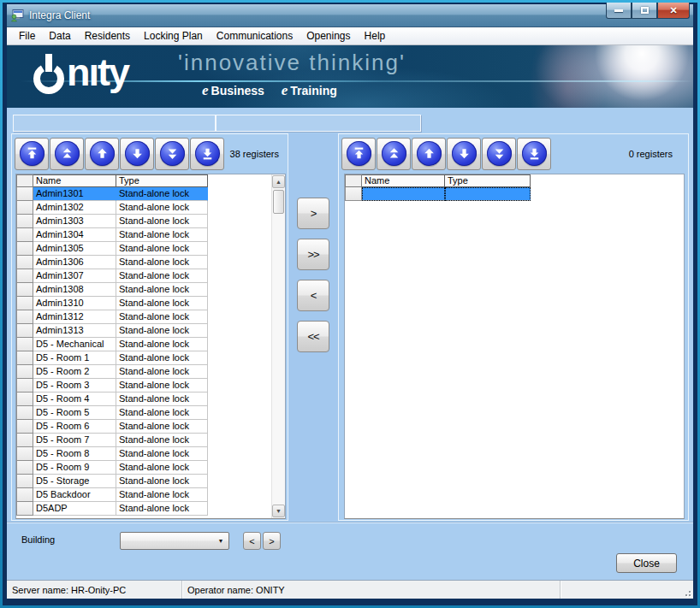 Image resolution: width=700 pixels, height=608 pixels. Describe the element at coordinates (151, 468) in the screenshot. I see `table-row: D5 - Room 9Stand-alone lock` at that location.